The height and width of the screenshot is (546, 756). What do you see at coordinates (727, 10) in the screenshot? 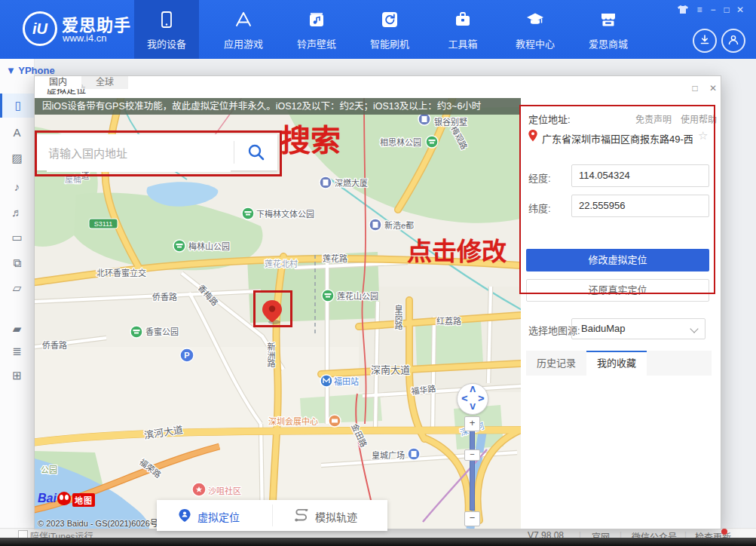
I see `maximize-button: □` at bounding box center [727, 10].